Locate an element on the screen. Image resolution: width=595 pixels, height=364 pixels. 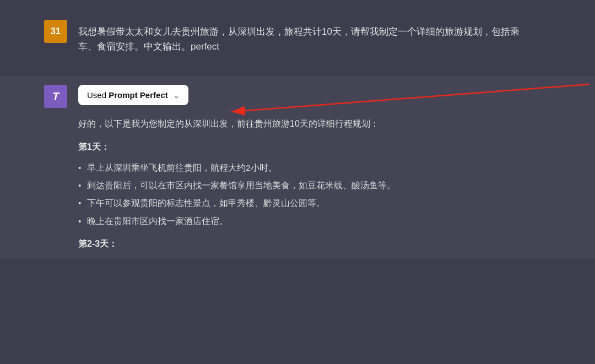
list-item: 到达贵阳后，可以在市区内找一家餐馆享用当地美食，如豆花米线、酸汤鱼等。 is located at coordinates (304, 186).